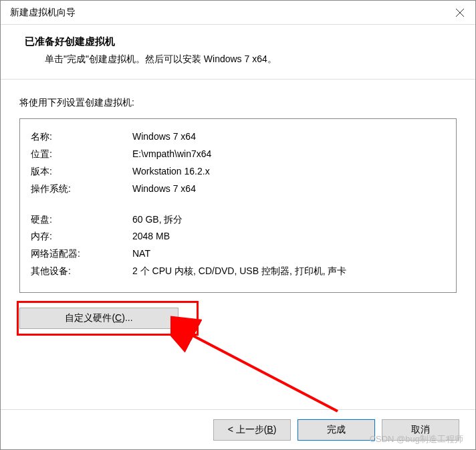  Describe the element at coordinates (82, 172) in the screenshot. I see `summary-label: 版本:` at that location.